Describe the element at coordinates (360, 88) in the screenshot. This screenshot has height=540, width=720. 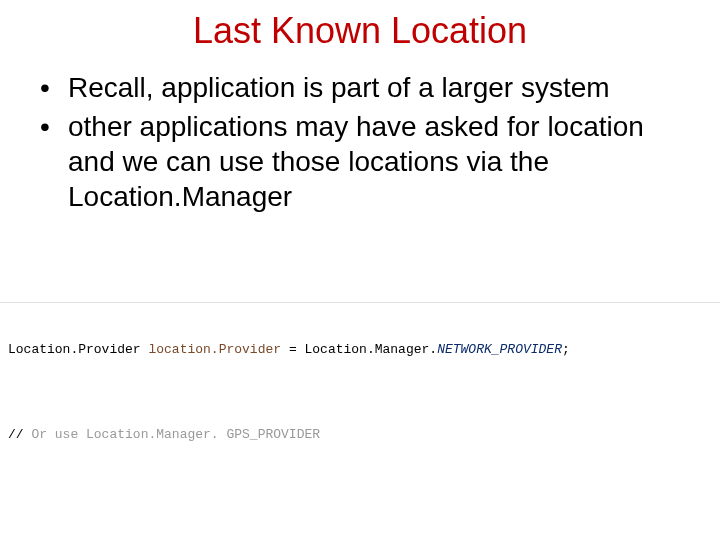
I see `bullet-item: Recall, application is part of a larger …` at that location.